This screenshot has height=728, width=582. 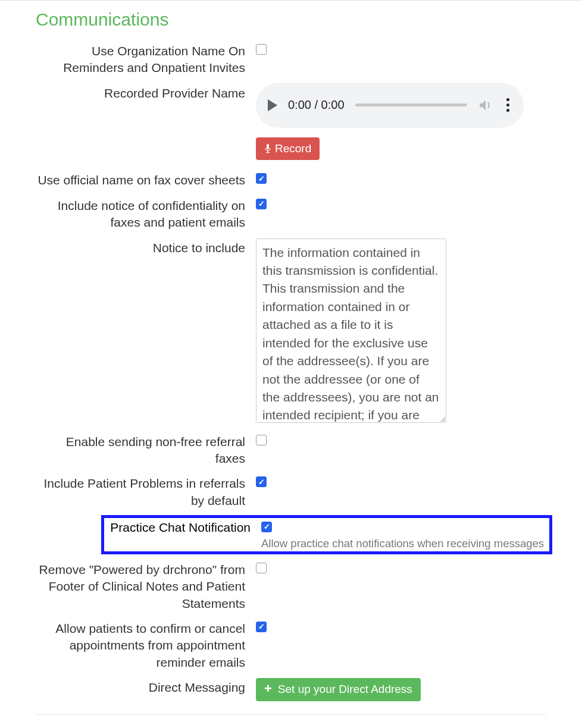 What do you see at coordinates (402, 544) in the screenshot?
I see `help-practice-chat: Allow practice chat notifications when r…` at bounding box center [402, 544].